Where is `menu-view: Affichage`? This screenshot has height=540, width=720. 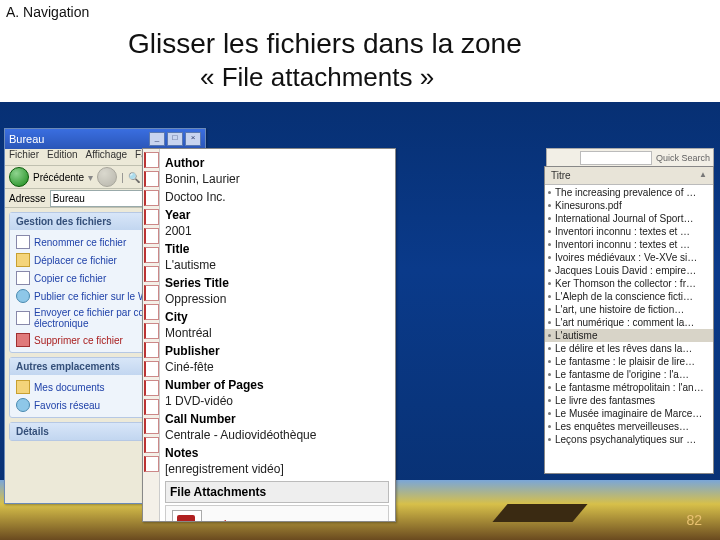 menu-view: Affichage is located at coordinates (107, 157).